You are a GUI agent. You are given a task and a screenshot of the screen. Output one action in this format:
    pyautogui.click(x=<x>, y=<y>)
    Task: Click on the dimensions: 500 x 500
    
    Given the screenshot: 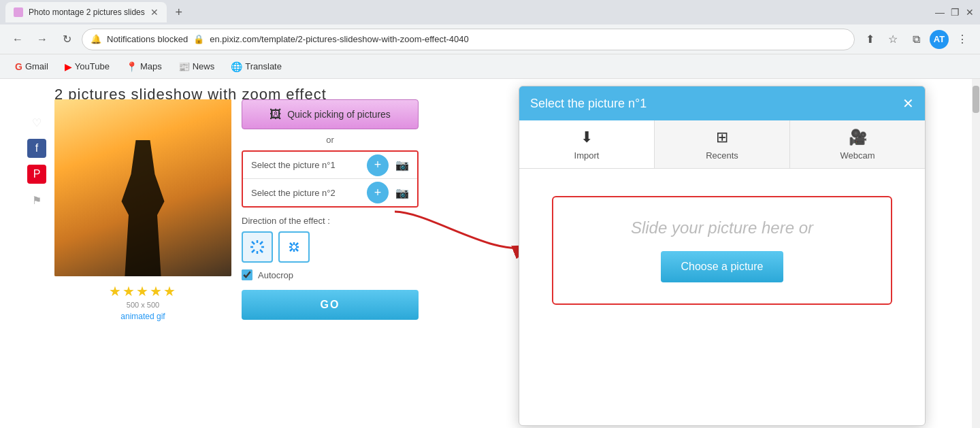 What is the action you would take?
    pyautogui.click(x=143, y=305)
    